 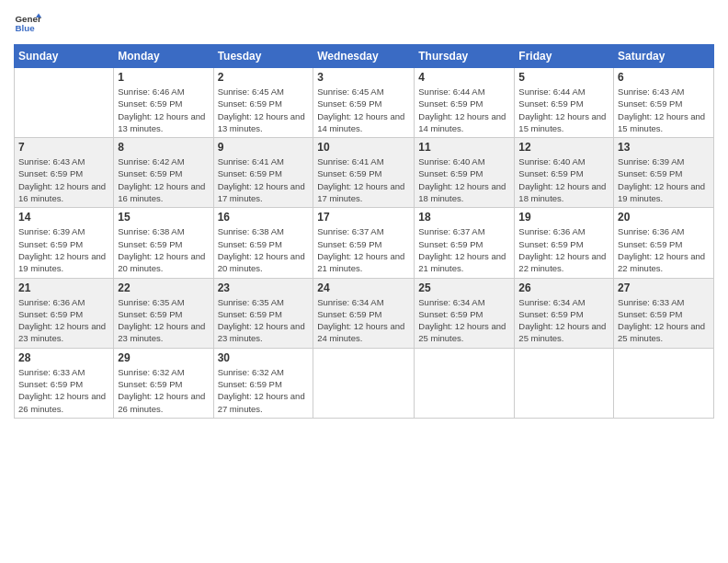 I want to click on day-number: 23, so click(x=264, y=288).